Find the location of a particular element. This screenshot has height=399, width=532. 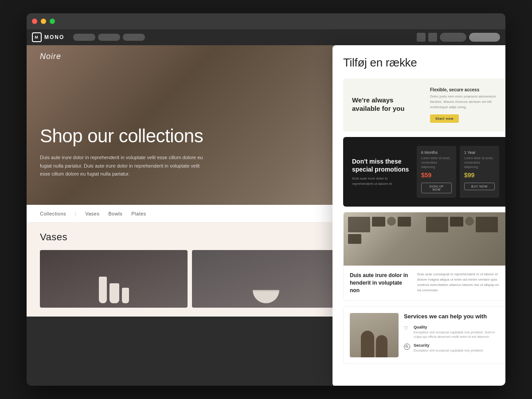

service-security-content: Security Excepteur sint occaecat cupidat… is located at coordinates (449, 348).